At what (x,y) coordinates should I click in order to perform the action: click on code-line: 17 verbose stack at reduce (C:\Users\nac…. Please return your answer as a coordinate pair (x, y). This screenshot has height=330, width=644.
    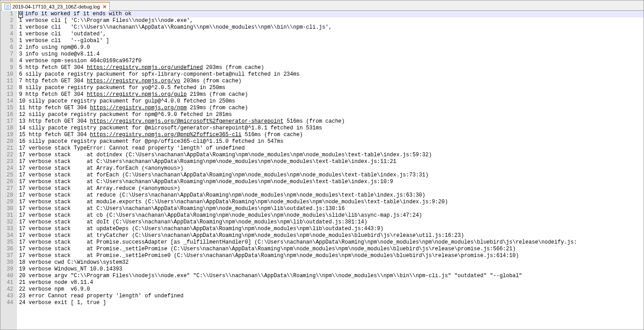
    Looking at the image, I should click on (331, 195).